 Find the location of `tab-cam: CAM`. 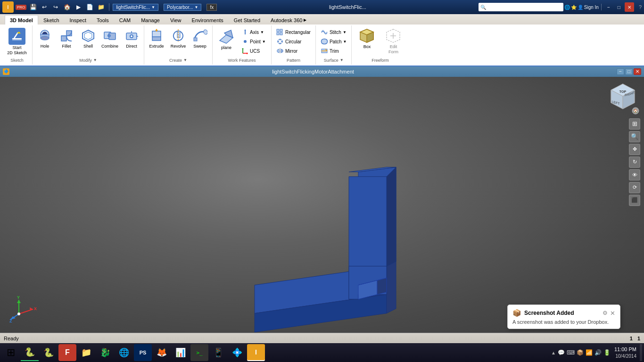

tab-cam: CAM is located at coordinates (125, 20).